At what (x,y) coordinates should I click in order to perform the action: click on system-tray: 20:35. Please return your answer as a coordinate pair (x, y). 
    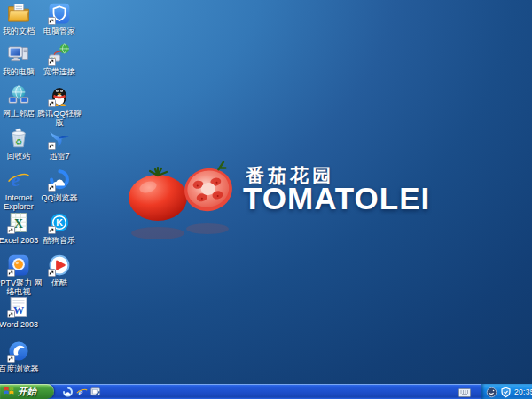
    Looking at the image, I should click on (507, 392).